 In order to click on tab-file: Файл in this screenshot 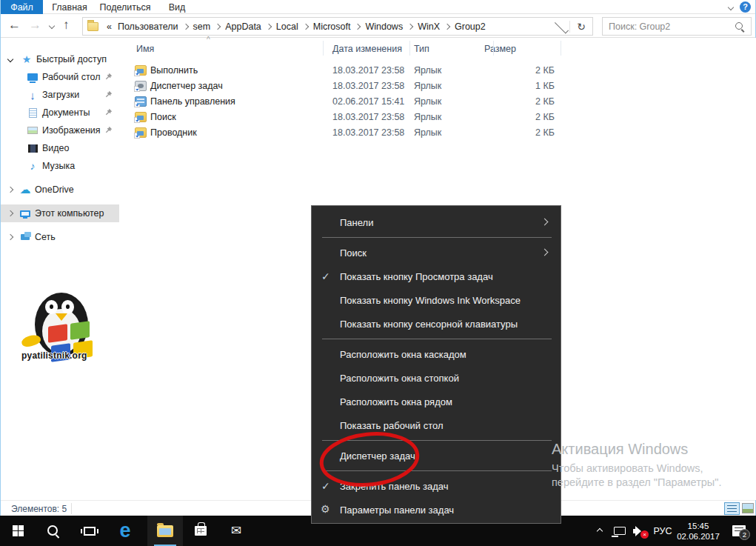, I will do `click(22, 7)`.